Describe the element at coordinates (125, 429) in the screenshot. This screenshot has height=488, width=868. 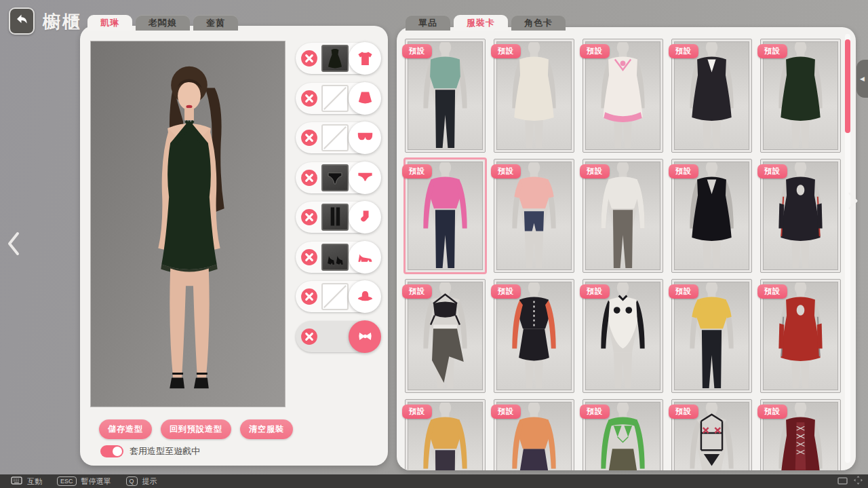
I see `save-look-button: 儲存造型` at that location.